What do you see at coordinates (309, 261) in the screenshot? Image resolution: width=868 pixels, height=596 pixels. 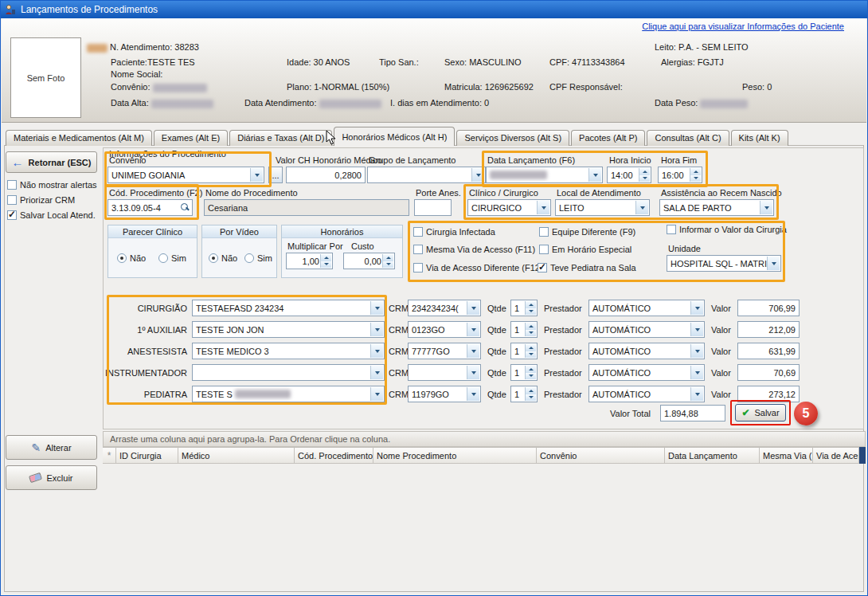 I see `multiplicar-input: 1,00` at bounding box center [309, 261].